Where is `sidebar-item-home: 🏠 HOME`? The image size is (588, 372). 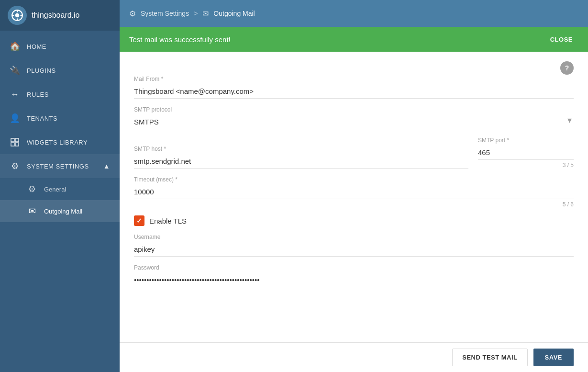
sidebar-item-home: 🏠 HOME is located at coordinates (60, 46).